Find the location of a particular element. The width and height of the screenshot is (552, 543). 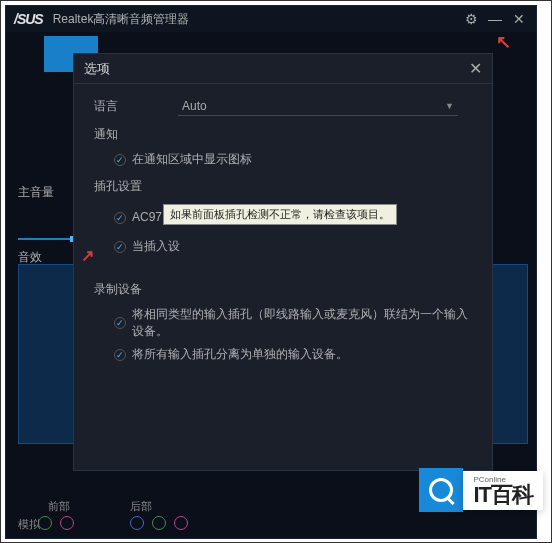

front-label: 前部 is located at coordinates (59, 506).